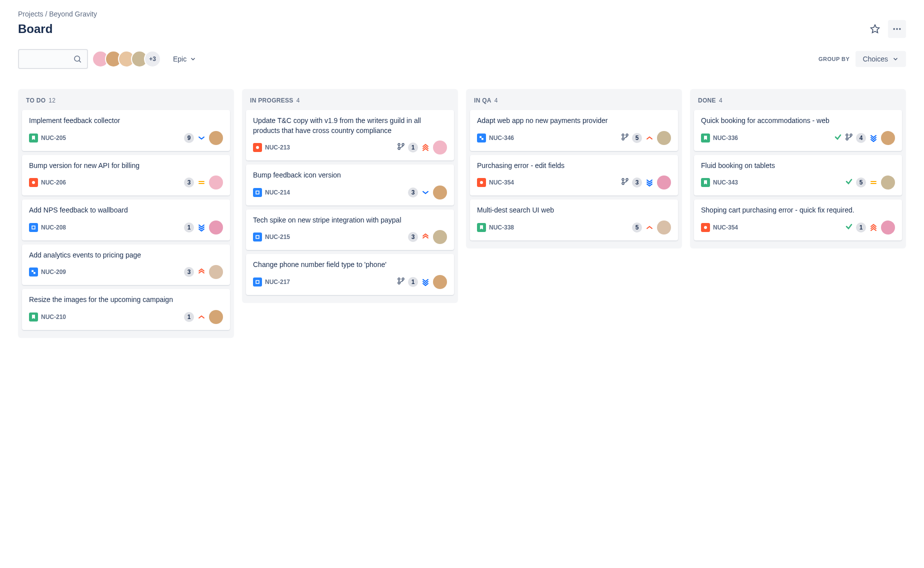 The height and width of the screenshot is (568, 924). Describe the element at coordinates (185, 59) in the screenshot. I see `epic-filter: Epic` at that location.